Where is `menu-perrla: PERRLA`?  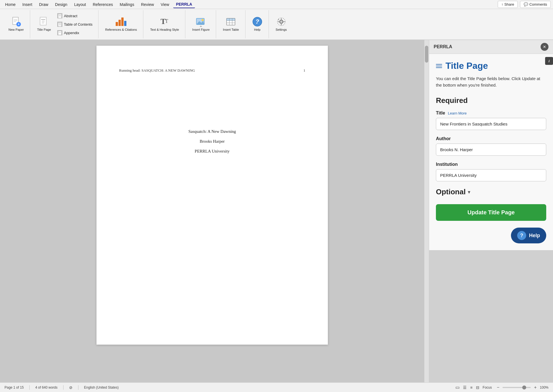
menu-perrla: PERRLA is located at coordinates (184, 5).